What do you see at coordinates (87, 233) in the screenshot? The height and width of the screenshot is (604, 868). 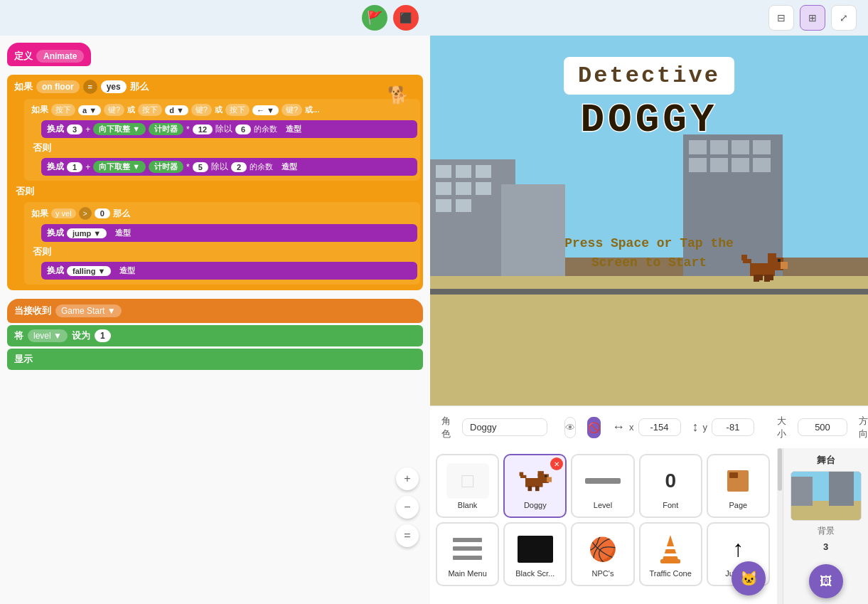 I see `jump-dropdown: jump ▼` at bounding box center [87, 233].